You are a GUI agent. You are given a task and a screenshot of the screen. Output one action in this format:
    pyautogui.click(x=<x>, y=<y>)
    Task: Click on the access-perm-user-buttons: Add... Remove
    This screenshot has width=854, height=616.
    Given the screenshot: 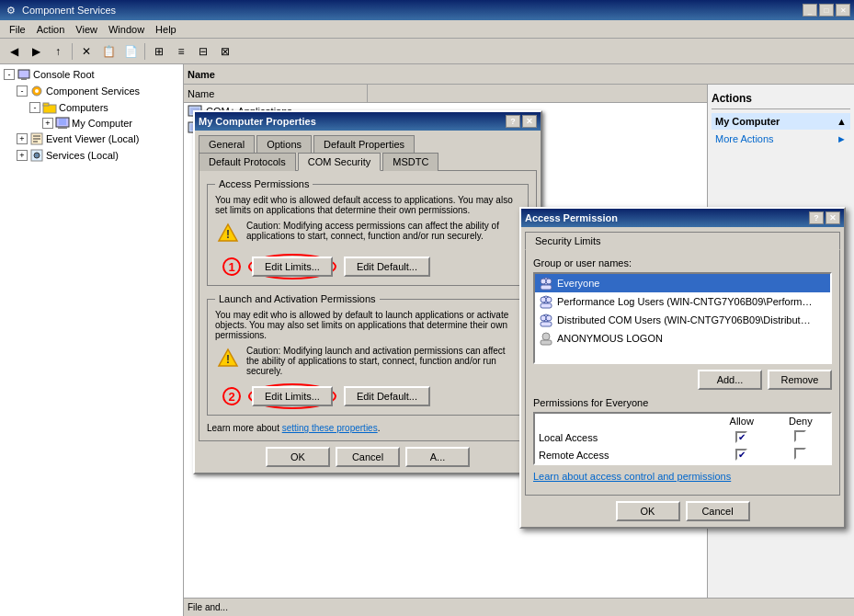 What is the action you would take?
    pyautogui.click(x=682, y=380)
    